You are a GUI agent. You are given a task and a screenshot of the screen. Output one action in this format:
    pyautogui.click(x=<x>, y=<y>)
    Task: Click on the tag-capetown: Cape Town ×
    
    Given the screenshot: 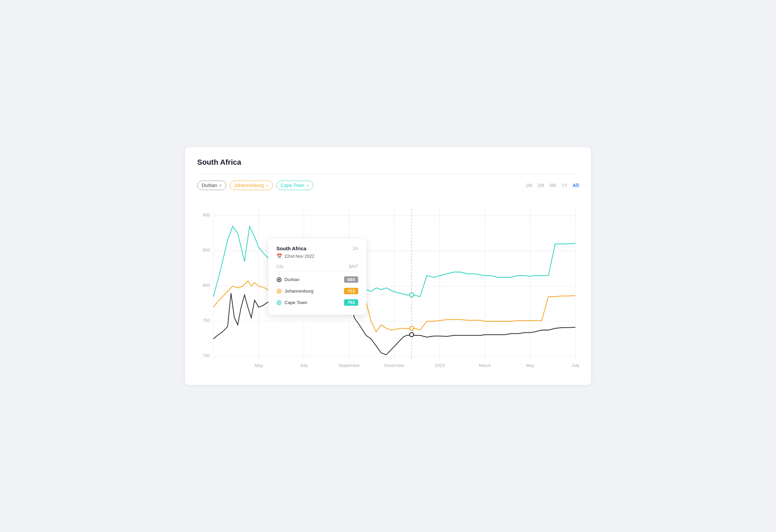 What is the action you would take?
    pyautogui.click(x=295, y=185)
    